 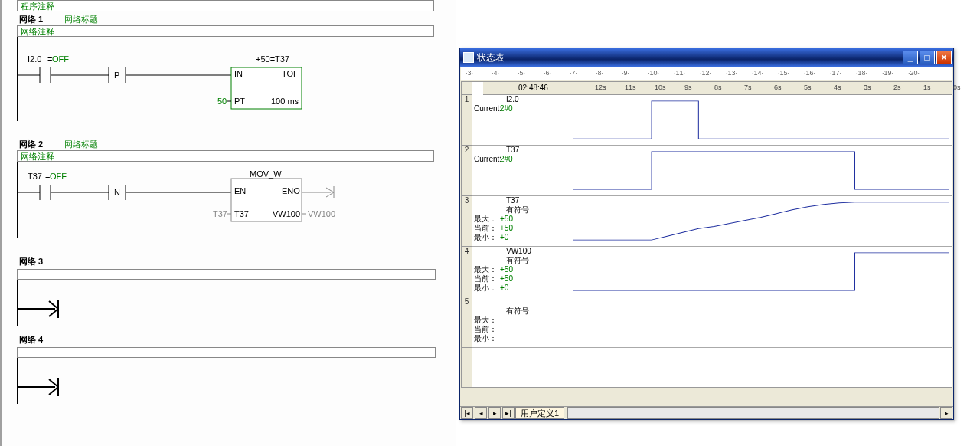 I want to click on network-header: 网络 1 网络标题, so click(x=236, y=19).